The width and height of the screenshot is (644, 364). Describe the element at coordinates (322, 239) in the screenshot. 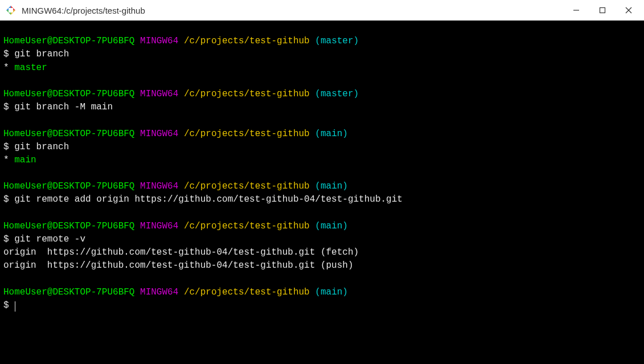

I see `command-line: $ git remote -v` at that location.